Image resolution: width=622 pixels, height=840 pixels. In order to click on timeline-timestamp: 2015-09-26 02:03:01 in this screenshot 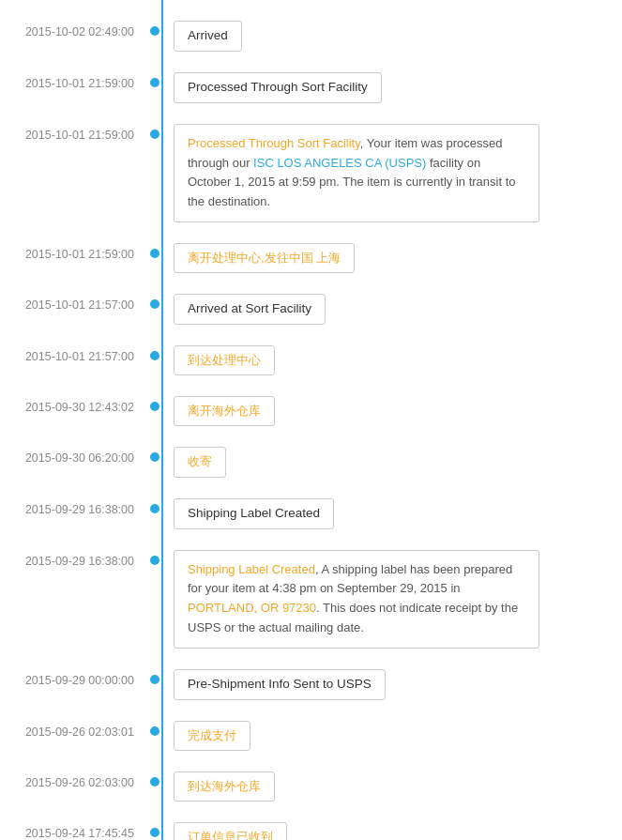, I will do `click(73, 730)`.